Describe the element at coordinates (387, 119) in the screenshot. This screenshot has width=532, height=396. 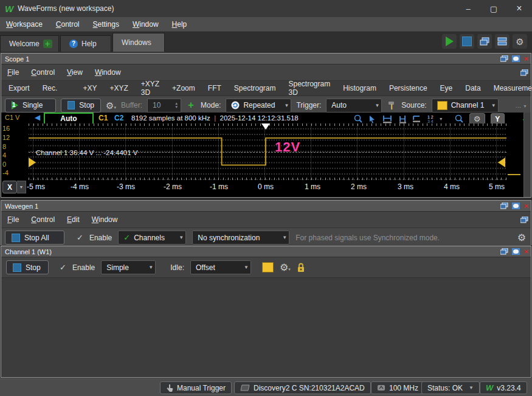
I see `horizontal-cursors-icon` at that location.